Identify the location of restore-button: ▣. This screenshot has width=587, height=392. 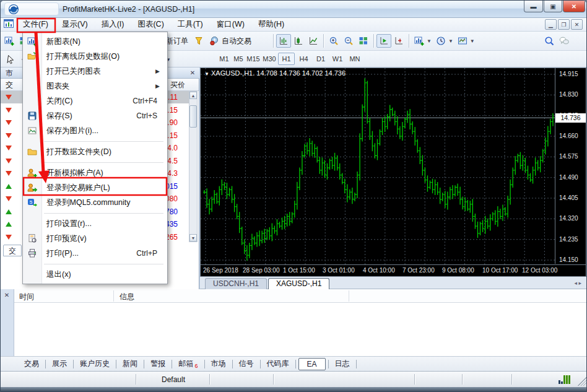
(553, 6).